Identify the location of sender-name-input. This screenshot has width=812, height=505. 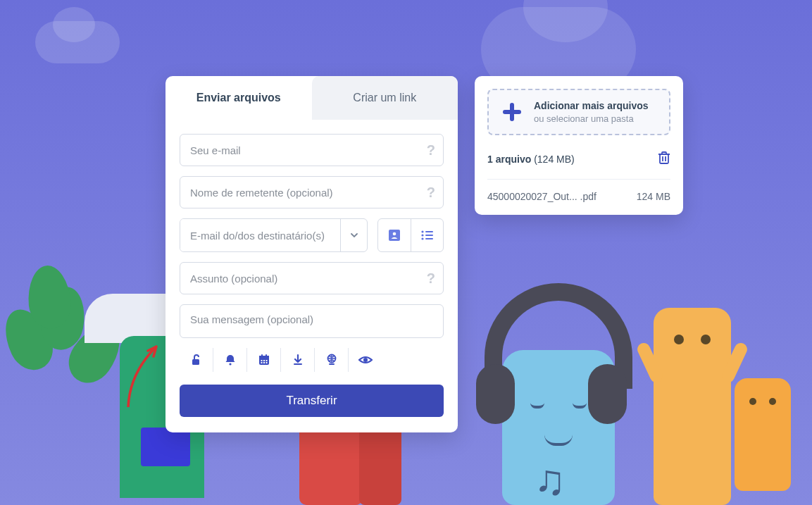
(311, 192).